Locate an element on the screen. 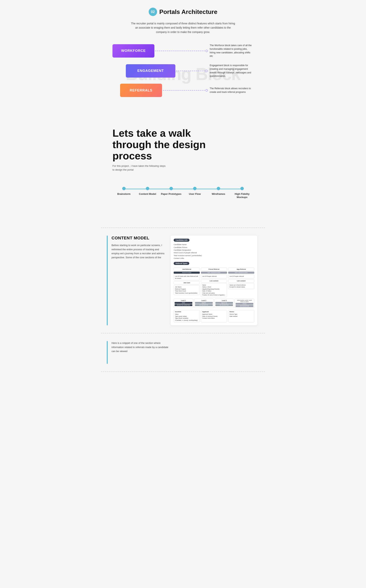 This screenshot has width=366, height=588. applicant-label: Applicant is located at coordinates (214, 312).